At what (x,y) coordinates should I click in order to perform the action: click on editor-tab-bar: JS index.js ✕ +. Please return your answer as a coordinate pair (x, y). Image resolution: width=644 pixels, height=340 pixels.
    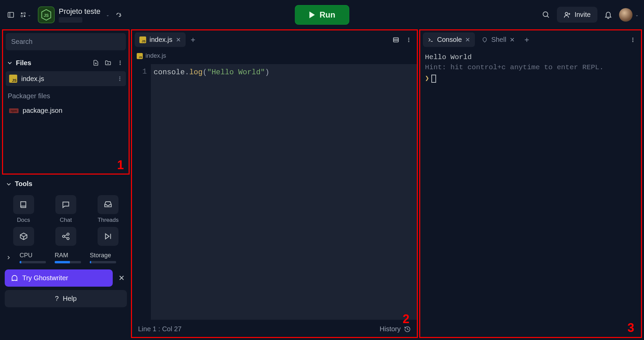
    Looking at the image, I should click on (274, 40).